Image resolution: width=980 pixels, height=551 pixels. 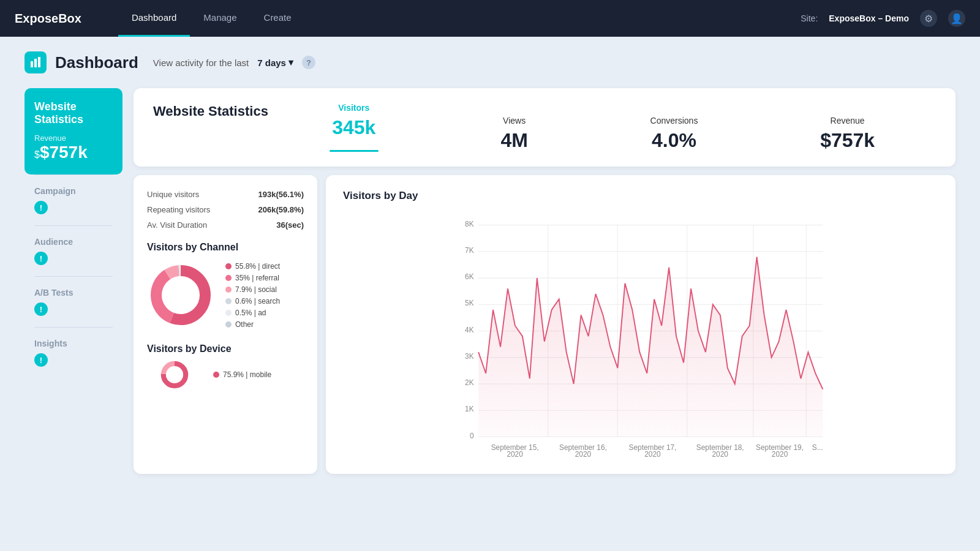 What do you see at coordinates (869, 18) in the screenshot?
I see `site-name: ExposeBox – Demo` at bounding box center [869, 18].